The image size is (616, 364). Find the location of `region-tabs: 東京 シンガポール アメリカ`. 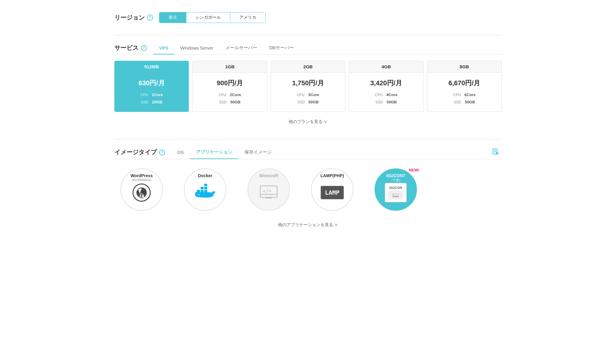

region-tabs: 東京 シンガポール アメリカ is located at coordinates (212, 18).